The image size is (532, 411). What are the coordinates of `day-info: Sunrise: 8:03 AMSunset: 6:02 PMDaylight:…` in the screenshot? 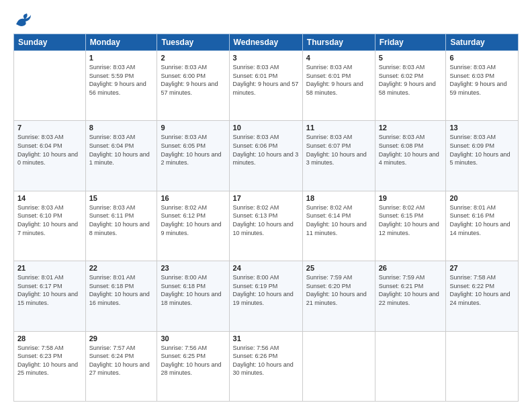 It's located at (411, 80).